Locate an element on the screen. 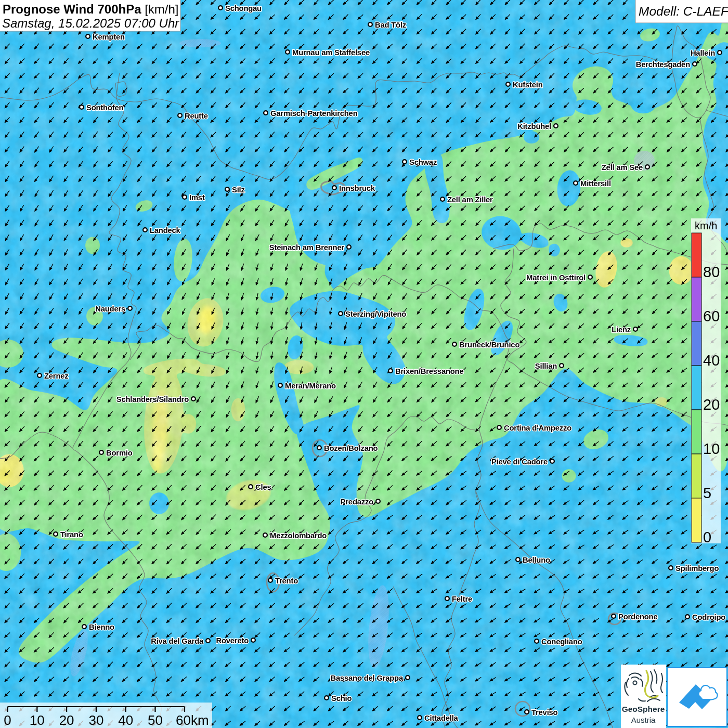  svg-text: Treviso is located at coordinates (545, 712).